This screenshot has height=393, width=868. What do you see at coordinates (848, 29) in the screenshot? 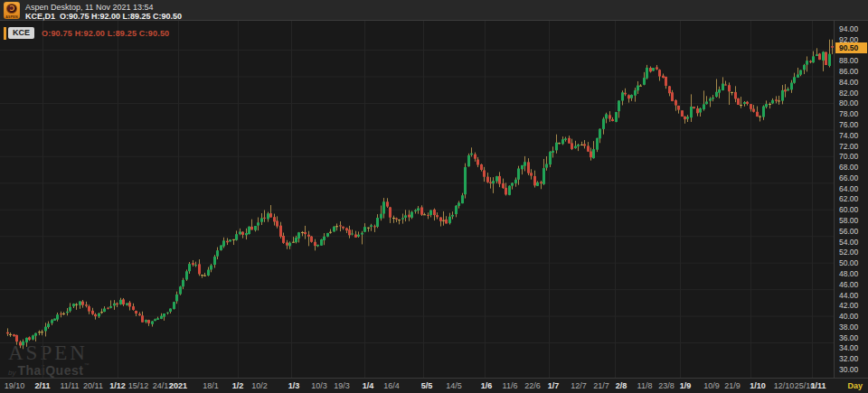
I see `price-tick-label: 94.00` at bounding box center [848, 29].